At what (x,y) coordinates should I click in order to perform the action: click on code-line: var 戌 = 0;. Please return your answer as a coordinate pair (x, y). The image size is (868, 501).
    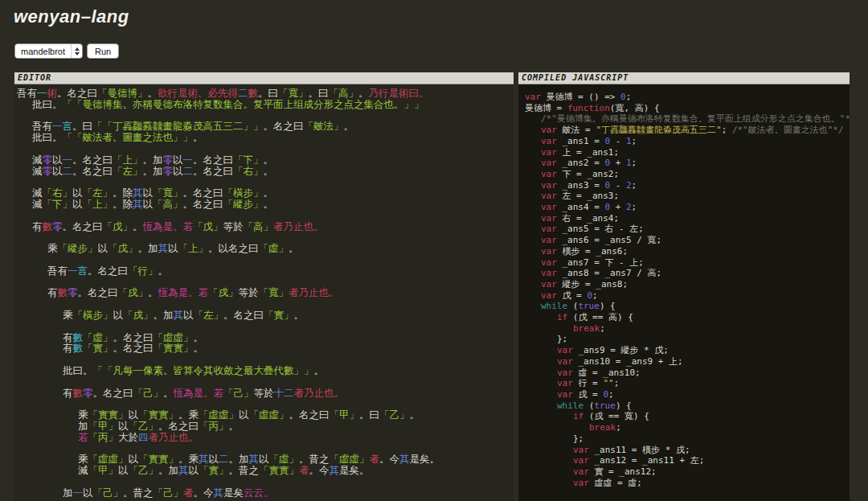
    Looking at the image, I should click on (687, 395).